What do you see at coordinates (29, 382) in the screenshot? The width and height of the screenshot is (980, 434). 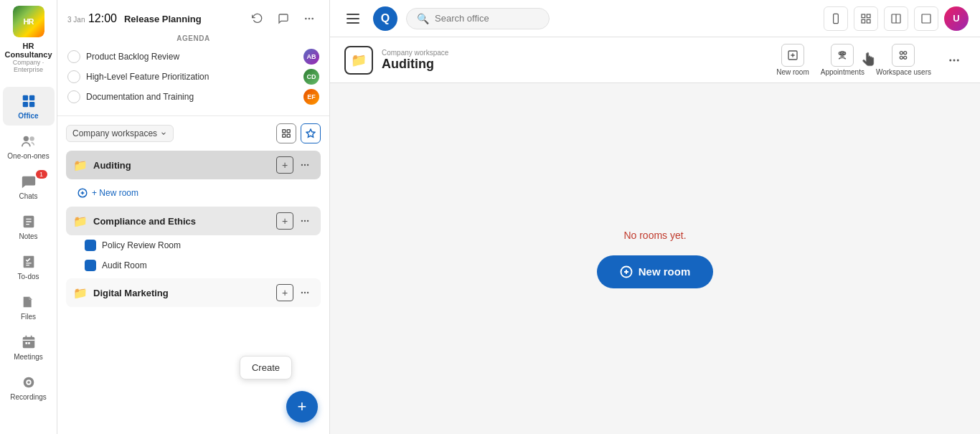 I see `recordings-icon` at bounding box center [29, 382].